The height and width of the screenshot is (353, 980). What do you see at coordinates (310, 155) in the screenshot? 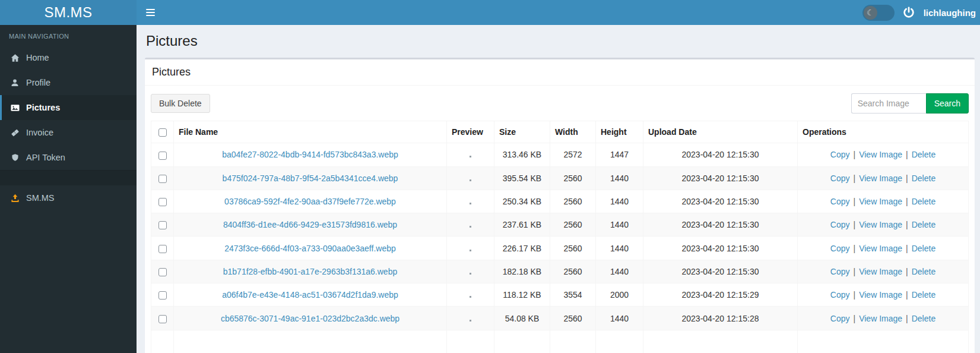
I see `file-name-link: ba04fe27-8022-4bdb-9414-fd573bc843a3.web…` at bounding box center [310, 155].